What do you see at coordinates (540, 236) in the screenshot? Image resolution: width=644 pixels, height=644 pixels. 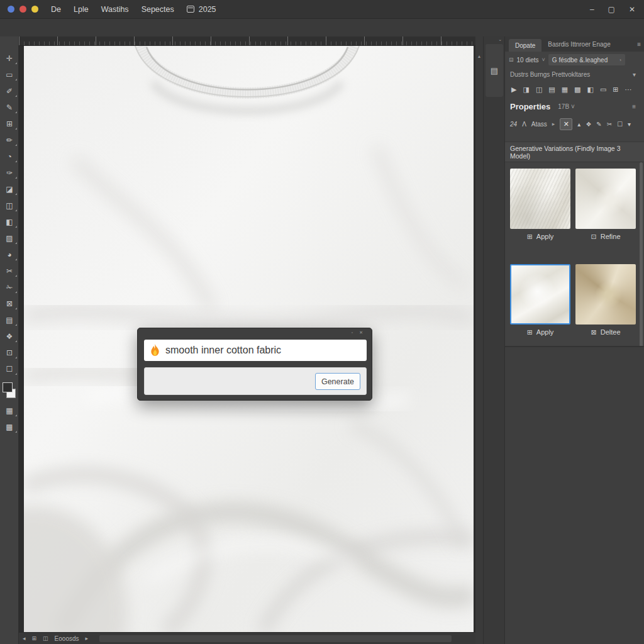 I see `variation-action-1: ⊞ Apply` at bounding box center [540, 236].